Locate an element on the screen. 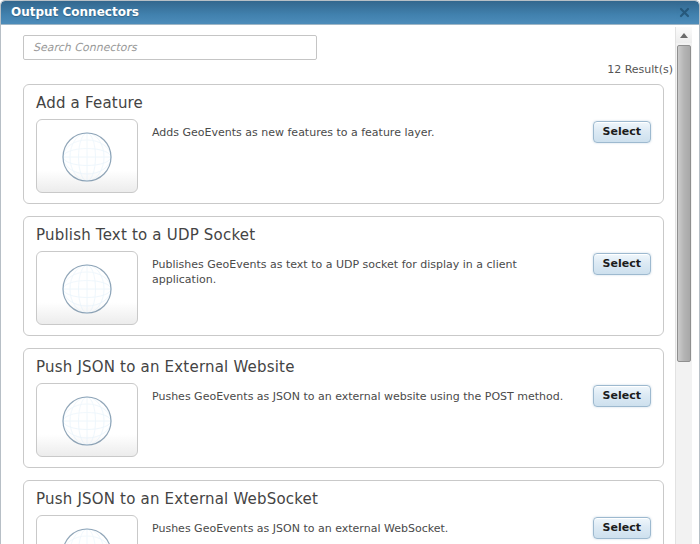 This screenshot has height=544, width=700. scroll-up-arrow-icon is located at coordinates (684, 36).